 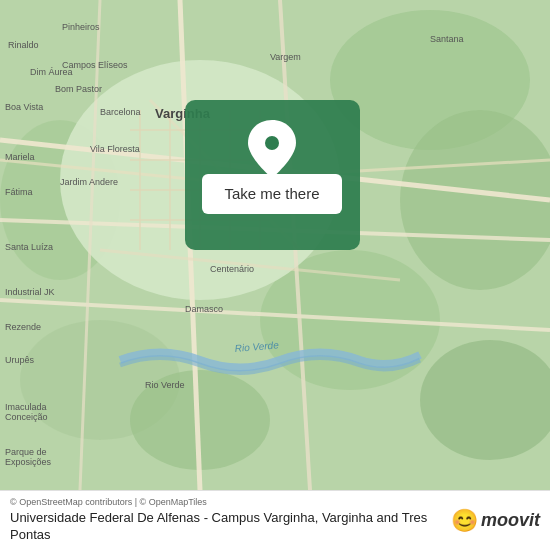 What do you see at coordinates (26, 407) in the screenshot?
I see `svg-text: Imaculada` at bounding box center [26, 407].